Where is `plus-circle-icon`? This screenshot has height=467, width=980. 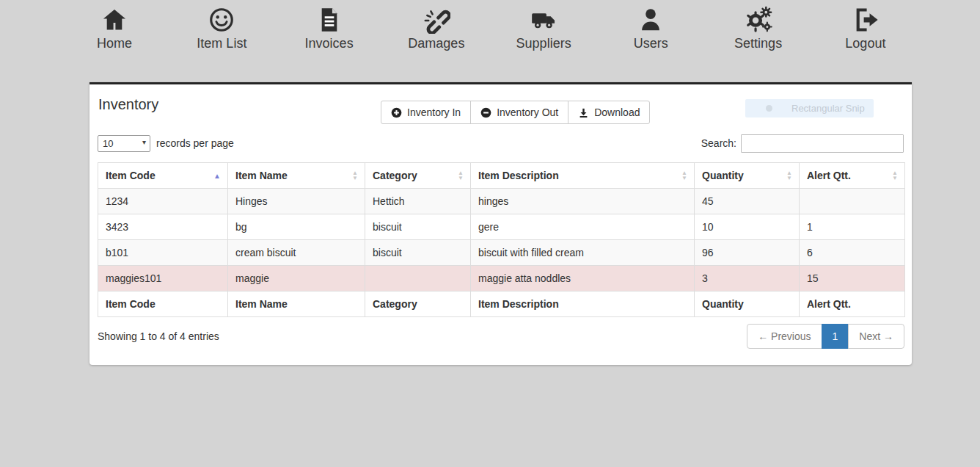 plus-circle-icon is located at coordinates (396, 113).